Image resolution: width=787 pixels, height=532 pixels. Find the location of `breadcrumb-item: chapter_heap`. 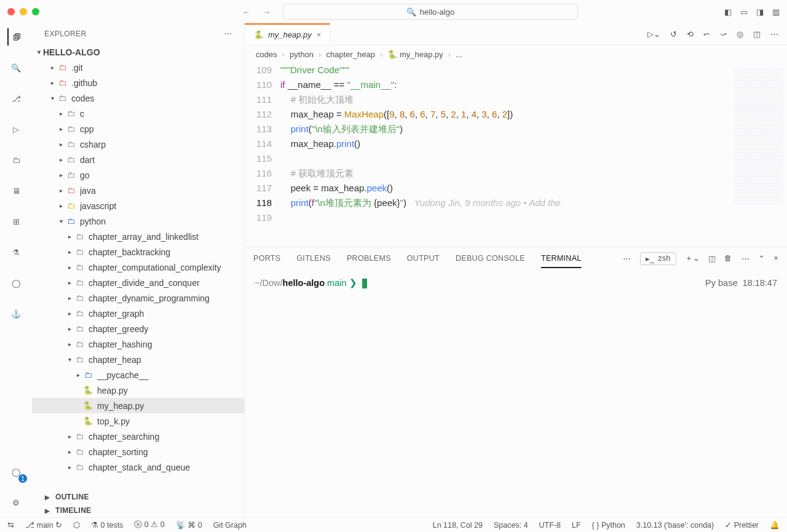

breadcrumb-item: chapter_heap is located at coordinates (350, 54).